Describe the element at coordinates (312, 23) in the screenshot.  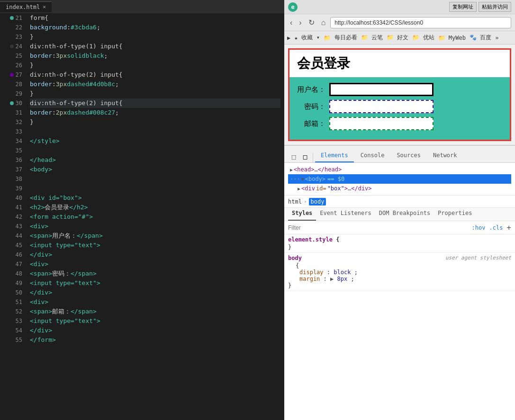
I see `nav-refresh-button: ↻` at that location.